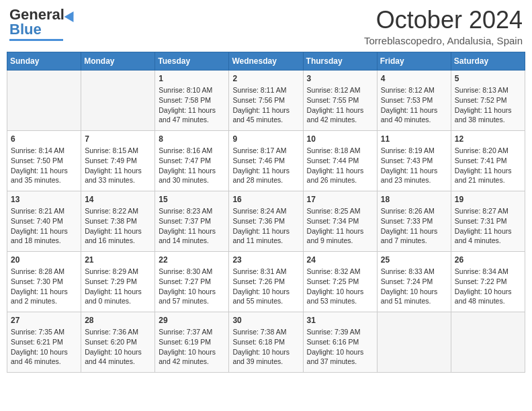 The width and height of the screenshot is (532, 411). What do you see at coordinates (266, 200) in the screenshot?
I see `day-number: 16` at bounding box center [266, 200].